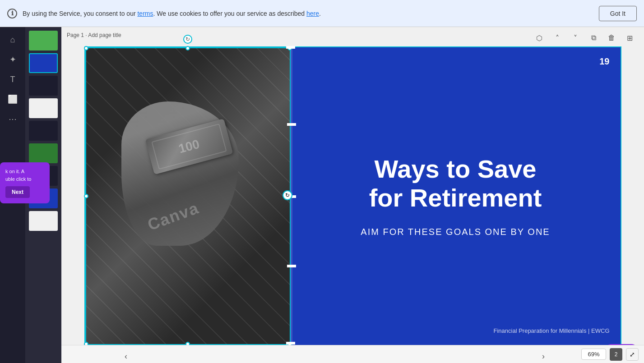 This screenshot has width=644, height=363. What do you see at coordinates (25, 175) in the screenshot?
I see `tooltip-text: k on it. A uble click to` at bounding box center [25, 175].